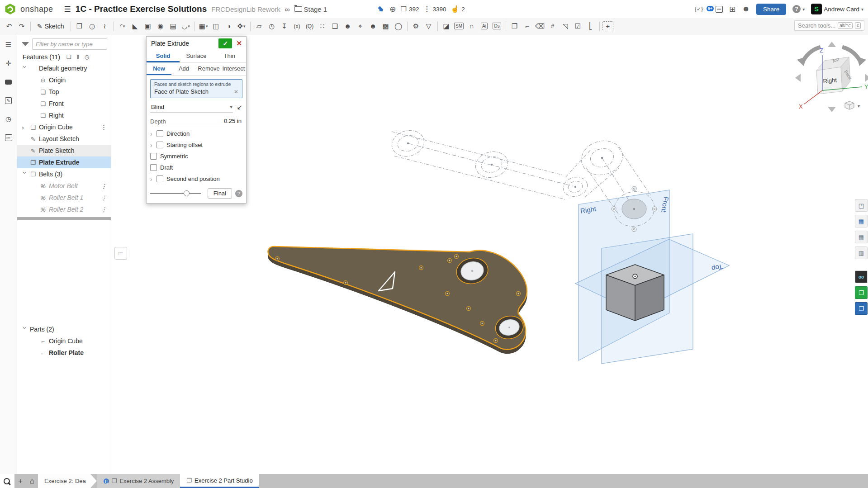 This screenshot has width=868, height=488. What do you see at coordinates (393, 9) in the screenshot?
I see `public-icon: ⊕` at bounding box center [393, 9].